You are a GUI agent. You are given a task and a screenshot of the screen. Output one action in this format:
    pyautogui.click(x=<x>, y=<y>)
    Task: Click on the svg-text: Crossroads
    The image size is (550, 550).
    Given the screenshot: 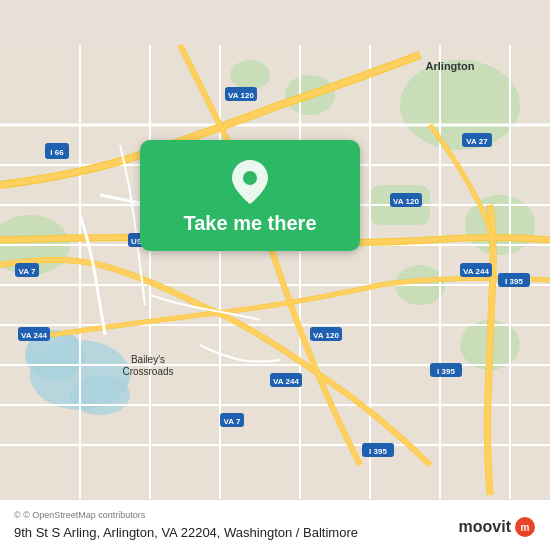 What is the action you would take?
    pyautogui.click(x=148, y=372)
    